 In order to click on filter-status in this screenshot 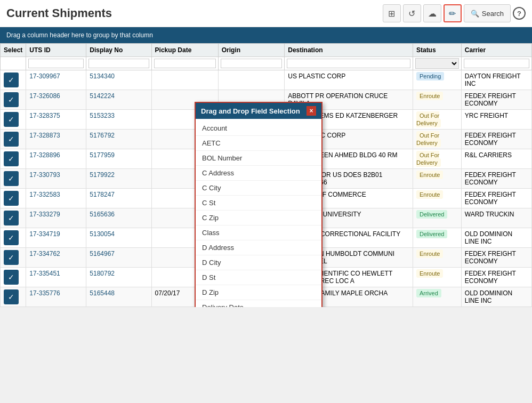, I will do `click(437, 64)`.